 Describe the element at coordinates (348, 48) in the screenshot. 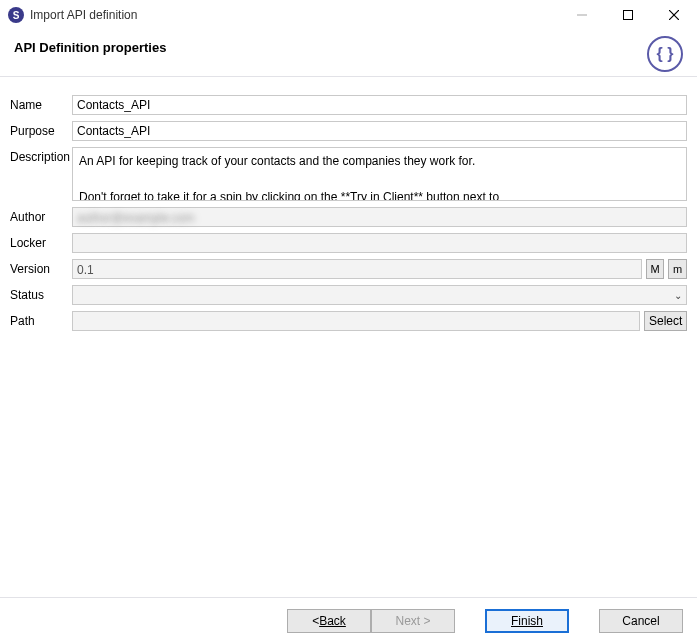

I see `page-title: API Definition properties` at that location.